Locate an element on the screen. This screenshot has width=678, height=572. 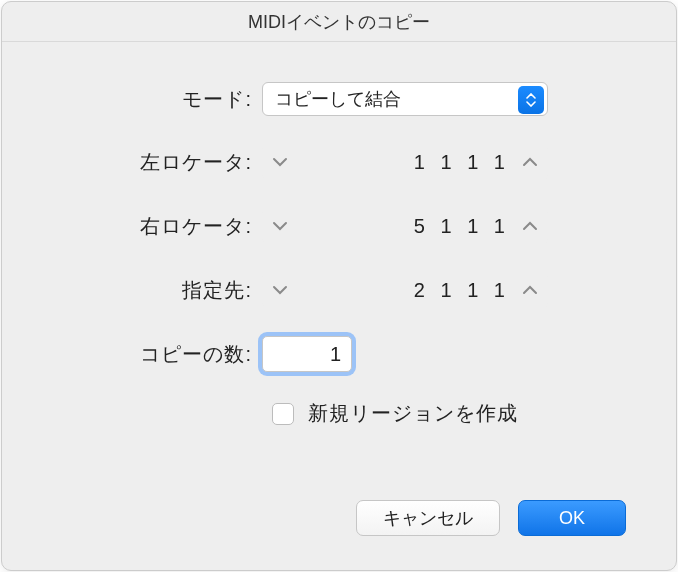
ok-button: OK is located at coordinates (572, 518).